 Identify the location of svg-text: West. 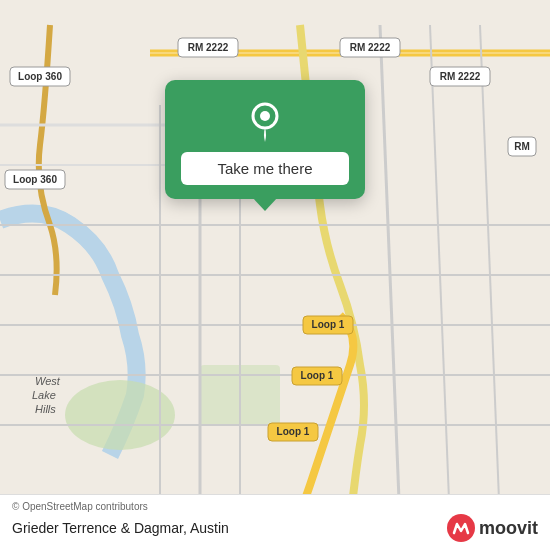
(48, 381).